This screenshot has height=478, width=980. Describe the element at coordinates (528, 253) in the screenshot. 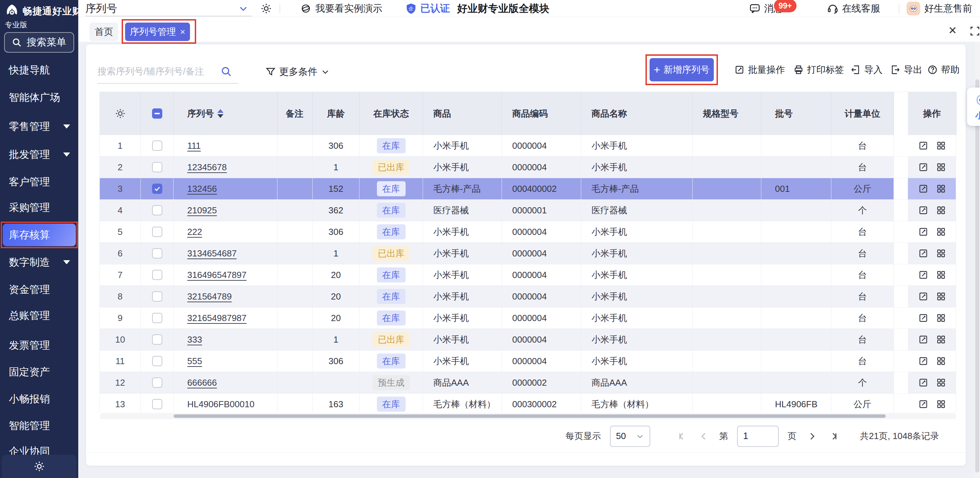

I see `table-row: 631346546871已出库小米手机0000004小米手机台` at that location.